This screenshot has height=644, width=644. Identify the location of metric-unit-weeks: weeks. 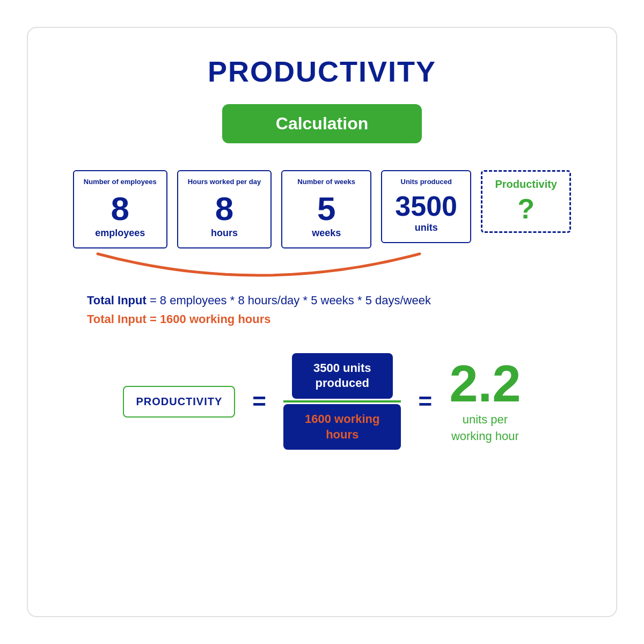
(326, 233).